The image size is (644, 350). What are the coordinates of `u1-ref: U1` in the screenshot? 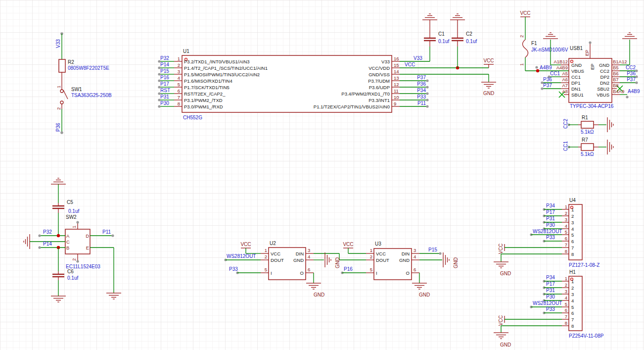 It's located at (186, 51).